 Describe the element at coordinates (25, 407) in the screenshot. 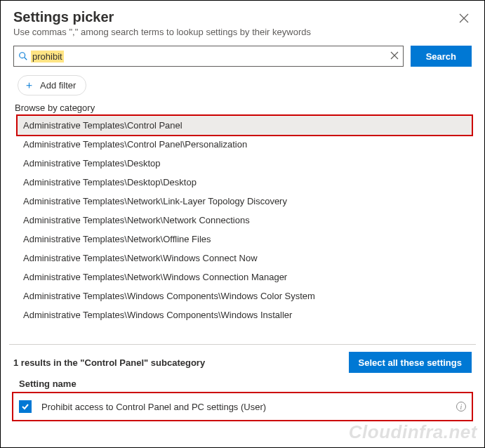

I see `check-icon` at that location.